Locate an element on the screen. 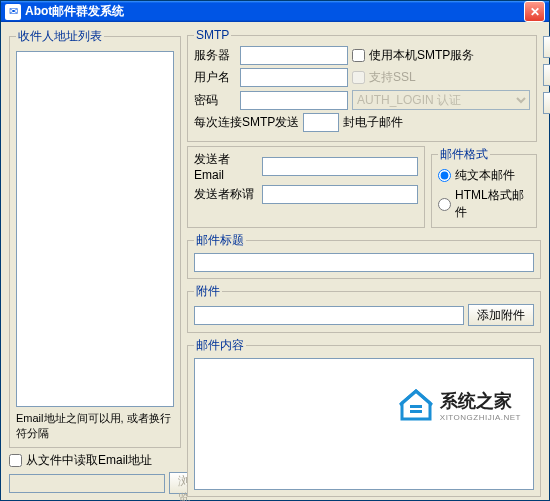  pass-label: 密码 is located at coordinates (215, 100).